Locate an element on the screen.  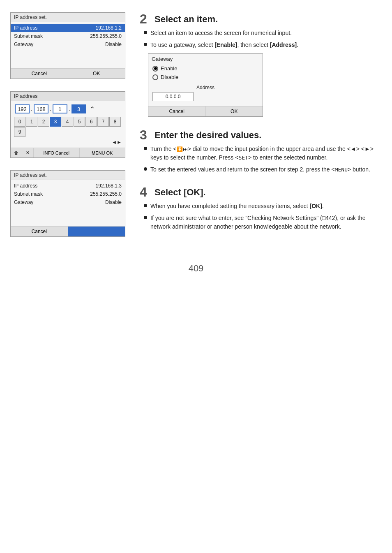
ip-address-set-dialog-1: IP address set. IP address 192.168.1.2 S… is located at coordinates (68, 46).